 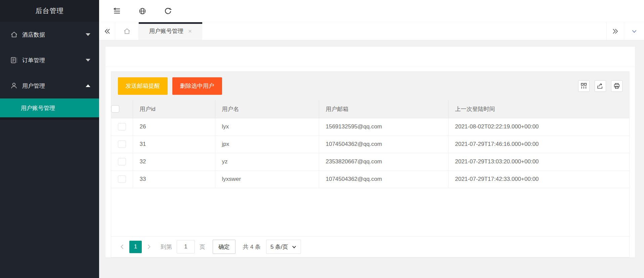 I want to click on cell-last-login: 2021-07-29T17:42:33.000+00:00, so click(x=539, y=179).